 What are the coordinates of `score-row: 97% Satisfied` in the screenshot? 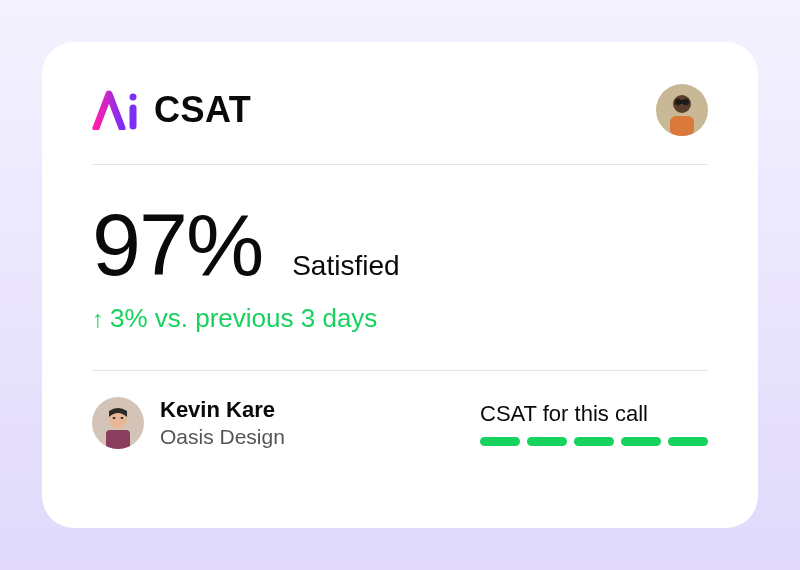 It's located at (400, 245).